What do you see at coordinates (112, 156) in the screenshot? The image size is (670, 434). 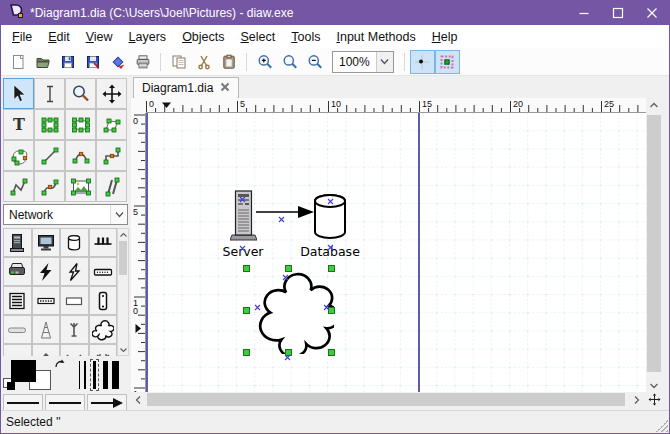 I see `zigzagline-tool` at bounding box center [112, 156].